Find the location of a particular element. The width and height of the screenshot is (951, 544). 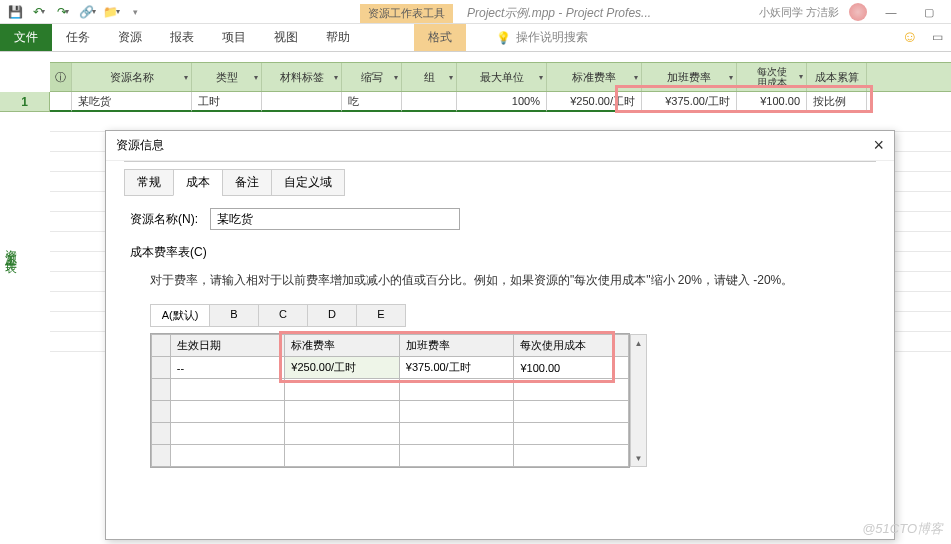

document-title: Project示例.mpp - Project Profes... is located at coordinates (559, 14).